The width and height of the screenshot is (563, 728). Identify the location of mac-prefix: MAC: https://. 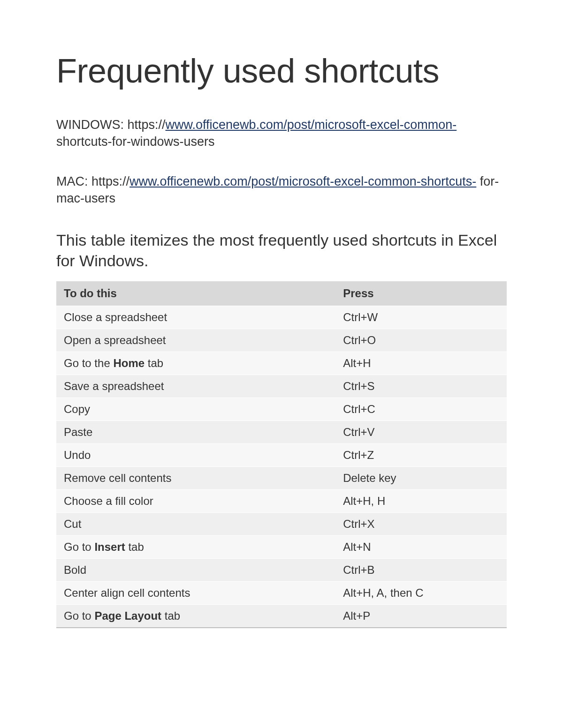
(93, 181).